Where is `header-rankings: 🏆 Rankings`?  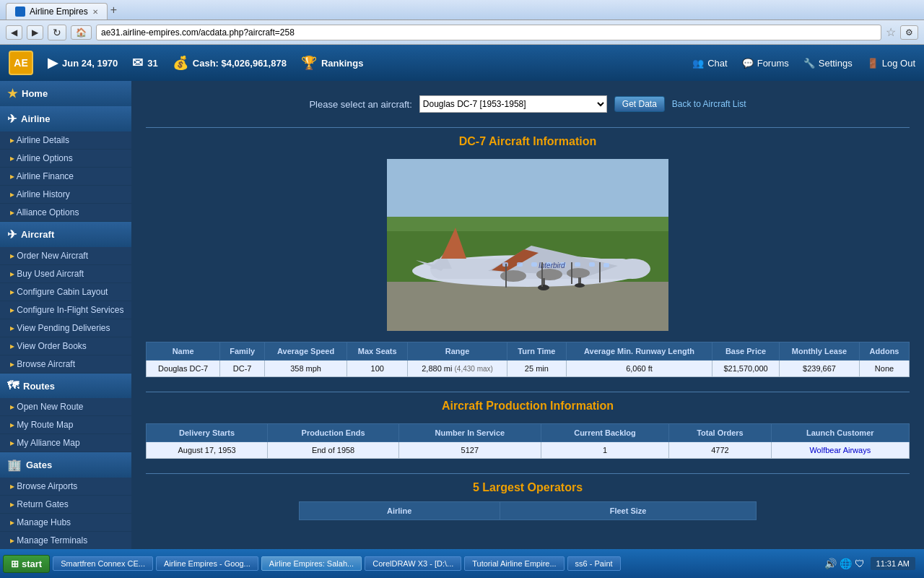 header-rankings: 🏆 Rankings is located at coordinates (332, 63).